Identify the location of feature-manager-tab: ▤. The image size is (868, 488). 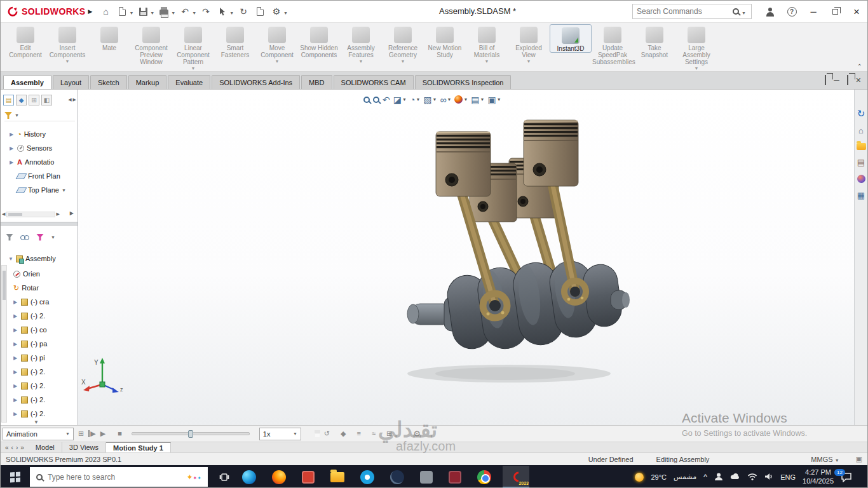
(9, 100).